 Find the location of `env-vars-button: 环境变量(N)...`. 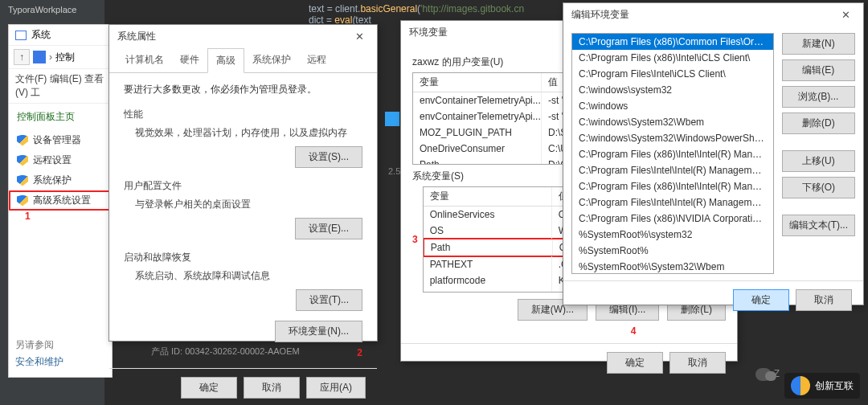

env-vars-button: 环境变量(N)... is located at coordinates (318, 331).